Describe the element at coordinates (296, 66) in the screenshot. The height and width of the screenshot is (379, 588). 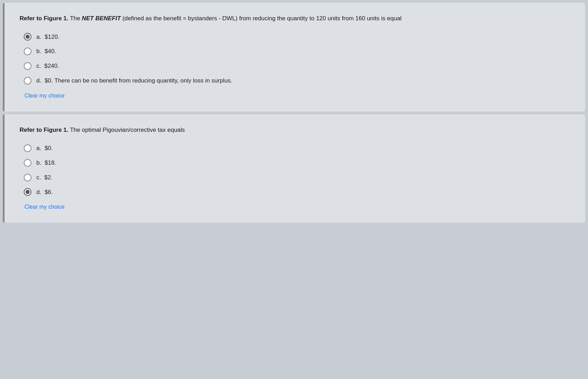
I see `q1-option-c: c. $240.` at that location.